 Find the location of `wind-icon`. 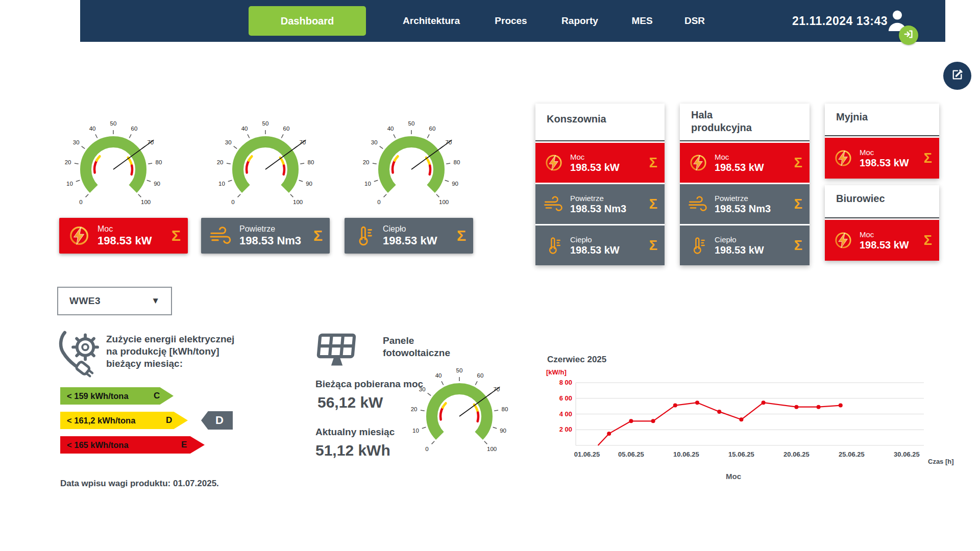

wind-icon is located at coordinates (554, 204).